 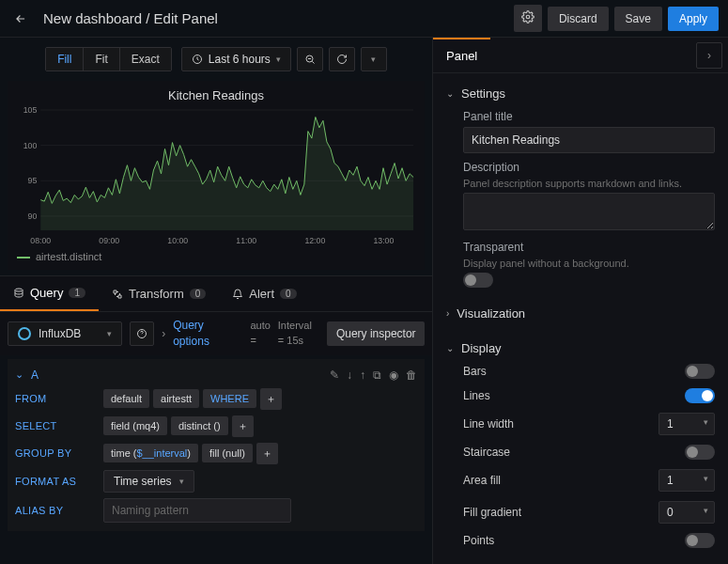 What do you see at coordinates (33, 180) in the screenshot?
I see `svg-text: 95` at bounding box center [33, 180].